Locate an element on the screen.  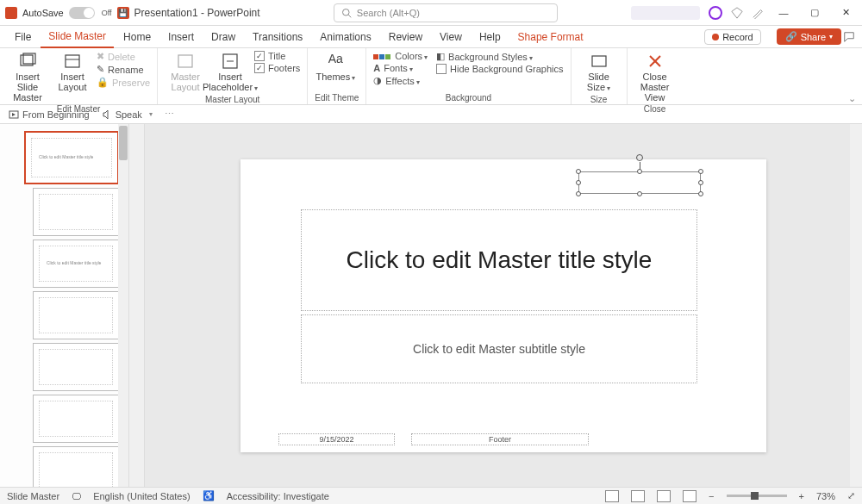
status-bar: Slide Master 🖵 English (United States) ♿… is located at coordinates (431, 495).